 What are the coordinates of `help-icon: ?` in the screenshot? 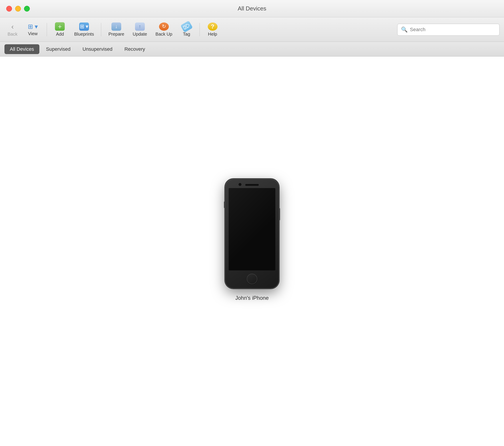 It's located at (213, 27).